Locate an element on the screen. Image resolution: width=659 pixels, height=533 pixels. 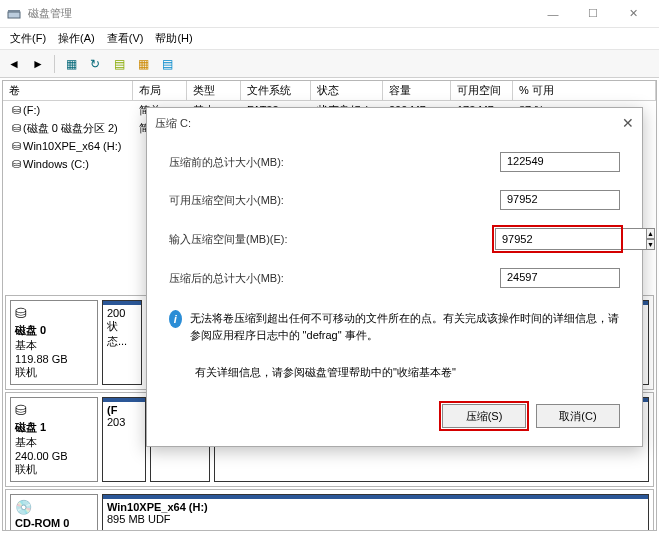
value-total-after: 24597 is located at coordinates (560, 278).